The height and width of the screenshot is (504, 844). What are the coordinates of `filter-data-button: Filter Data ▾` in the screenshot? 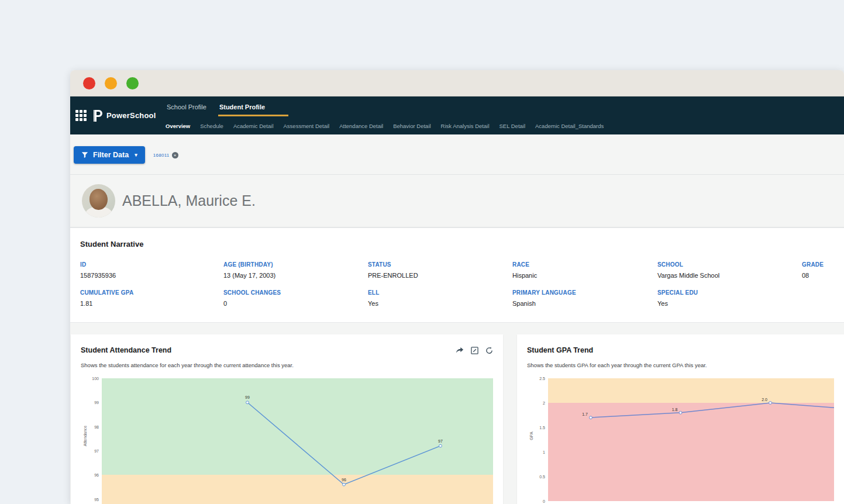 It's located at (109, 155).